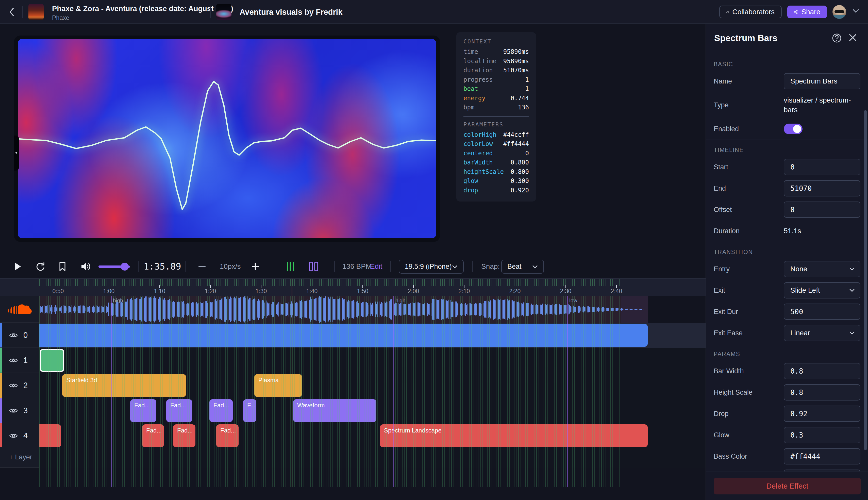  Describe the element at coordinates (25, 411) in the screenshot. I see `layer-number: 3` at that location.